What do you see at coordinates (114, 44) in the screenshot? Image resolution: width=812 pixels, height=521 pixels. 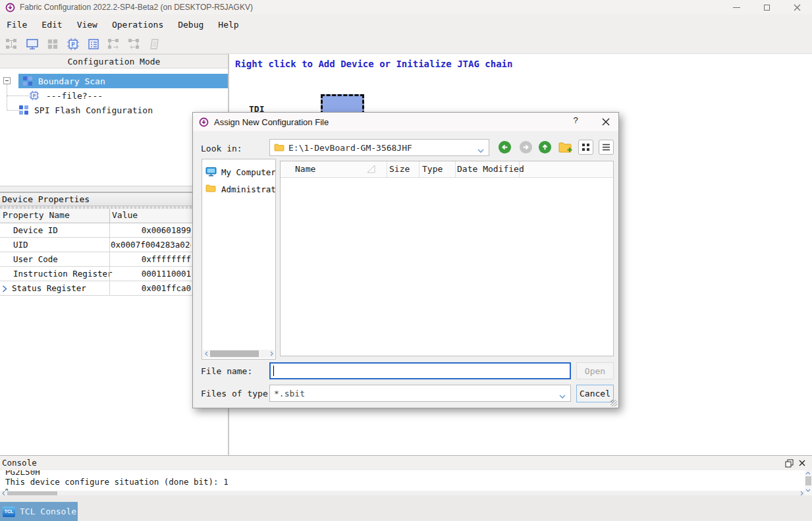 I see `chain-add-icon` at bounding box center [114, 44].